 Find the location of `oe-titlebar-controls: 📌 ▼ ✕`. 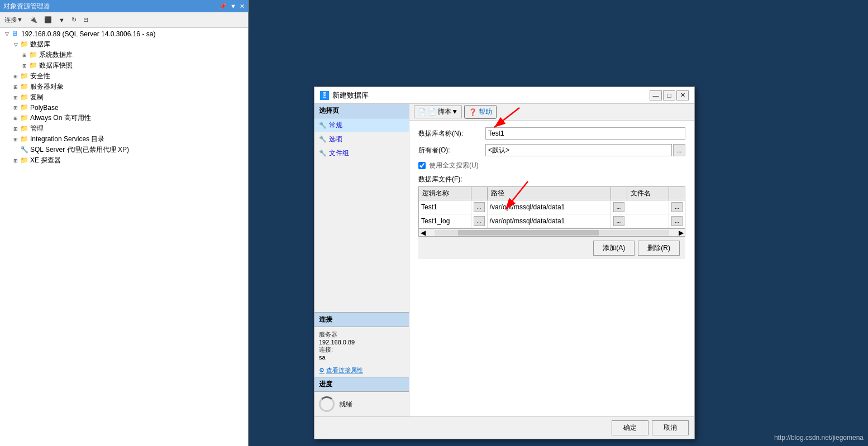

oe-titlebar-controls: 📌 ▼ ✕ is located at coordinates (232, 7).